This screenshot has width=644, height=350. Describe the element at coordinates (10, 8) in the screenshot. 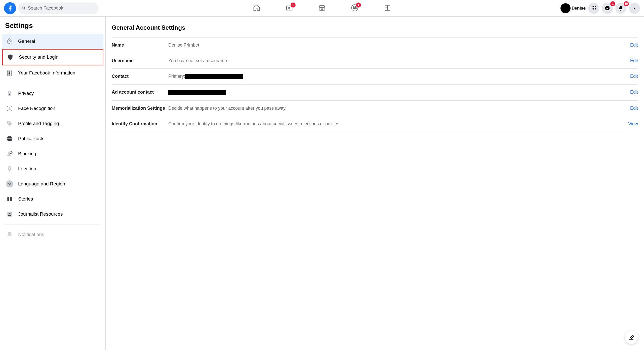

I see `facebook-logo` at that location.